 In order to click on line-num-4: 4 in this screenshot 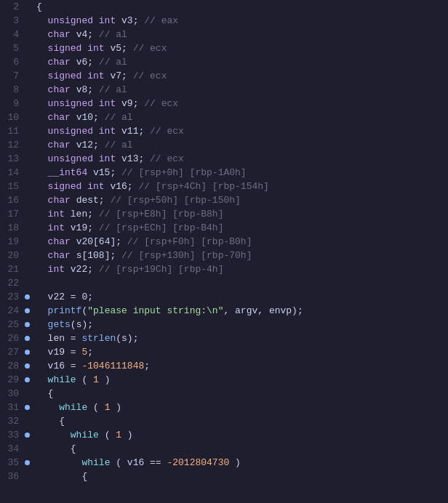, I will do `click(11, 35)`.